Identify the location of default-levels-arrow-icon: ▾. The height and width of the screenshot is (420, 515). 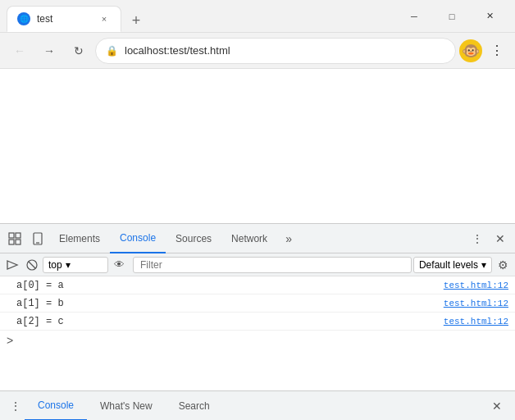
(484, 265).